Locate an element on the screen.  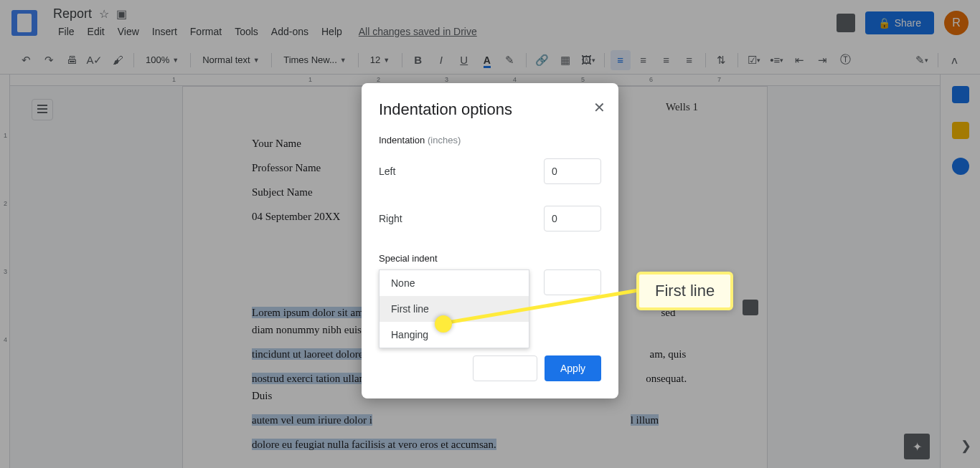
checklist-icon: ☑▾ is located at coordinates (754, 60).